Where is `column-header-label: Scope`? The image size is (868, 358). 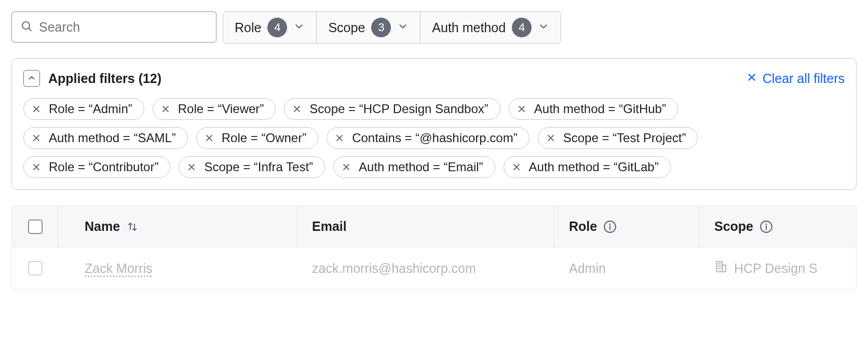 column-header-label: Scope is located at coordinates (734, 226).